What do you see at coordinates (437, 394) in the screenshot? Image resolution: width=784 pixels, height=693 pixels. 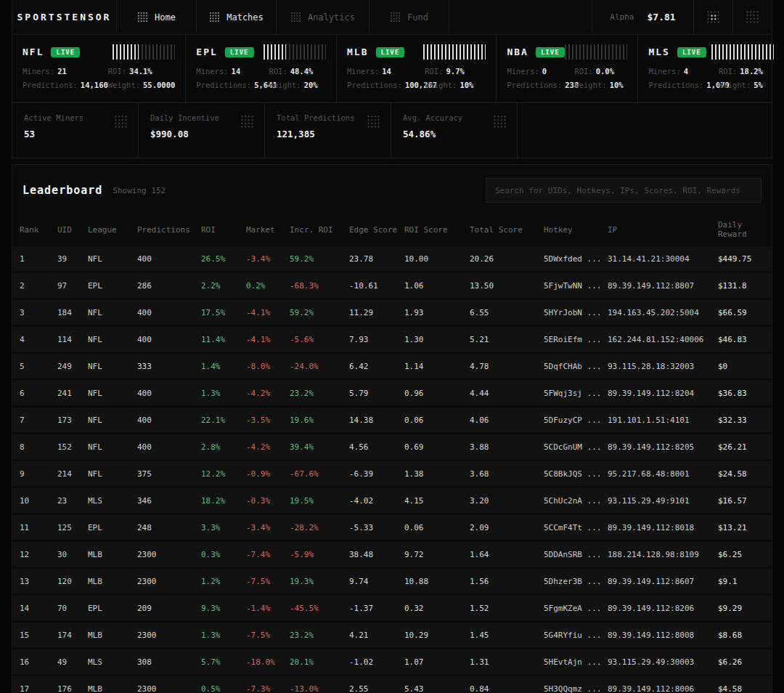 I see `cell-roi_score: 0.96` at bounding box center [437, 394].